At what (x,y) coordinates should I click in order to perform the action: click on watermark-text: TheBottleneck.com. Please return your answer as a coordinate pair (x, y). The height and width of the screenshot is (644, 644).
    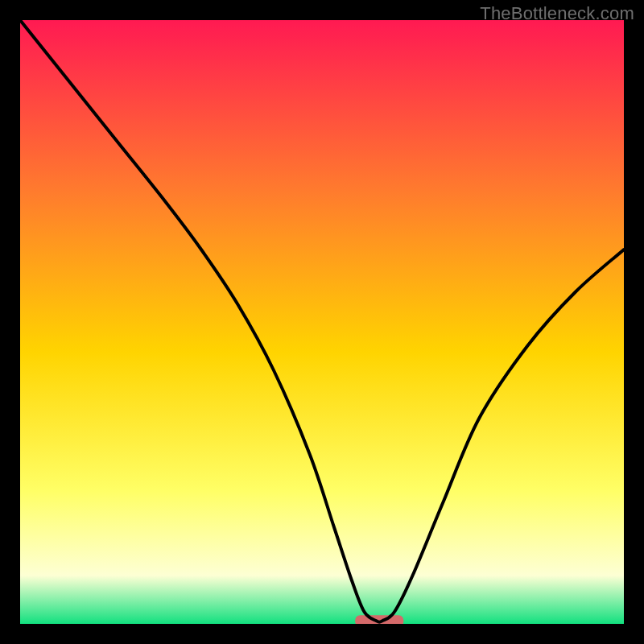
    Looking at the image, I should click on (557, 14).